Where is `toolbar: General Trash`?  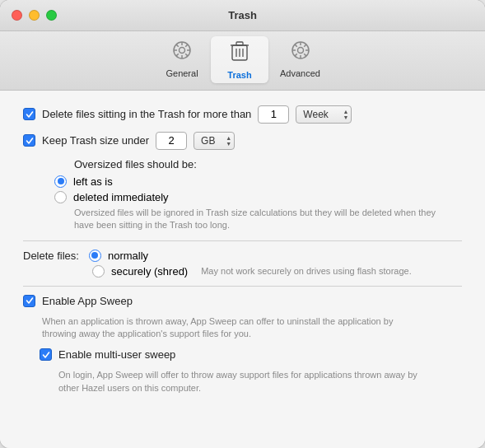 toolbar: General Trash is located at coordinates (242, 61).